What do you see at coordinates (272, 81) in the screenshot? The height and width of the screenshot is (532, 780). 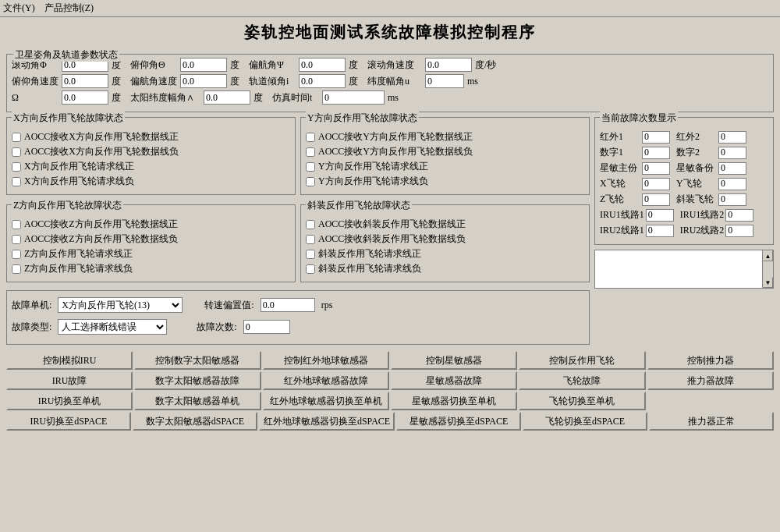 I see `sat-label-orbit-incl: 轨道倾角i` at bounding box center [272, 81].